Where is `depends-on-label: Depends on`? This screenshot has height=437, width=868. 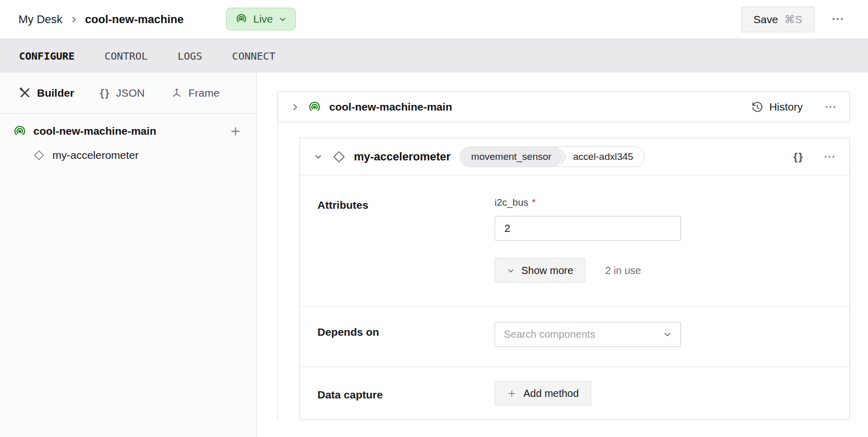
depends-on-label: Depends on is located at coordinates (406, 337).